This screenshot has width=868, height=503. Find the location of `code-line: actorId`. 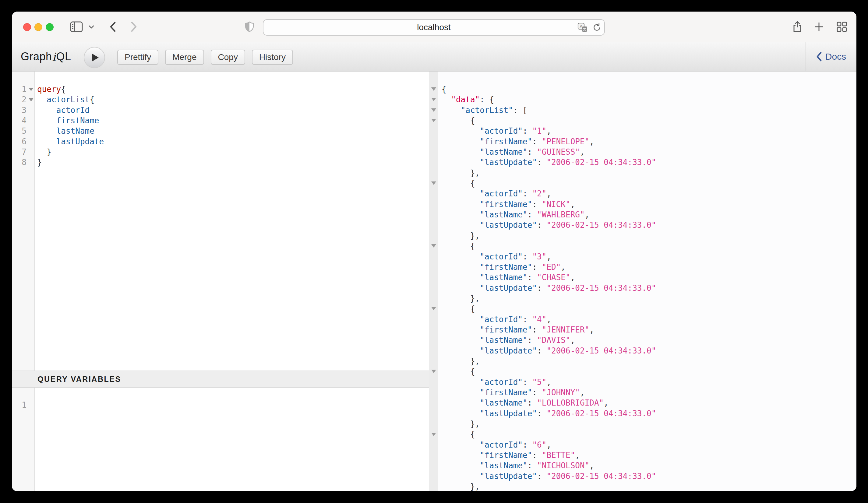

code-line: actorId is located at coordinates (233, 110).